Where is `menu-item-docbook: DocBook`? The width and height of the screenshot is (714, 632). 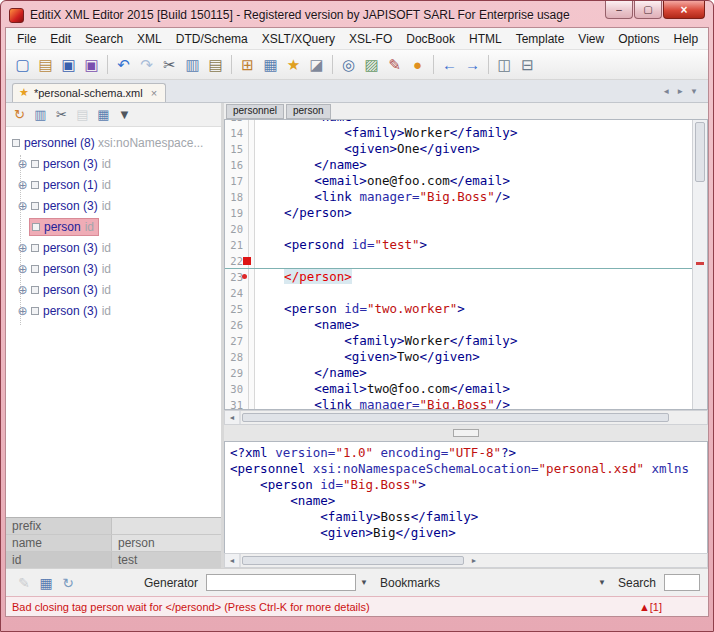
menu-item-docbook: DocBook is located at coordinates (430, 39).